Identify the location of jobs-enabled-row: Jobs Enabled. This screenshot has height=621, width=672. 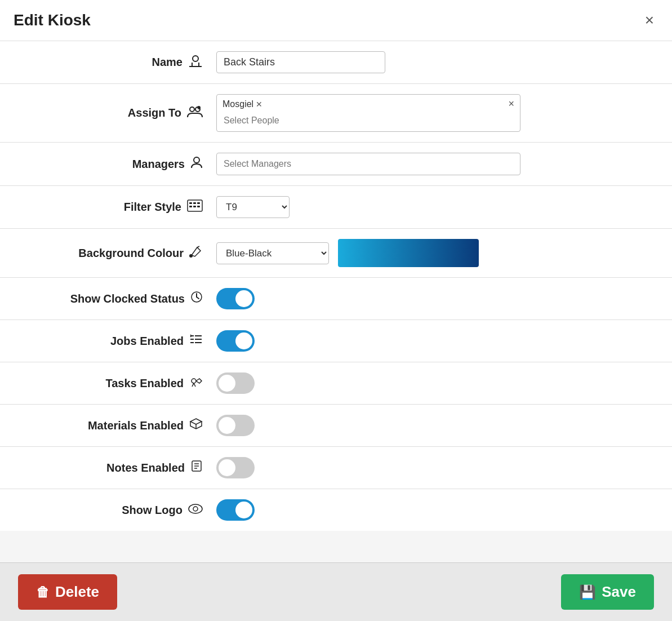
(336, 341).